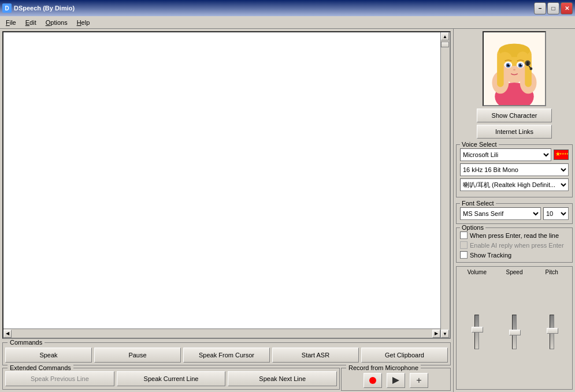 This screenshot has height=392, width=575. Describe the element at coordinates (316, 355) in the screenshot. I see `start-asr-button: Start ASR` at that location.